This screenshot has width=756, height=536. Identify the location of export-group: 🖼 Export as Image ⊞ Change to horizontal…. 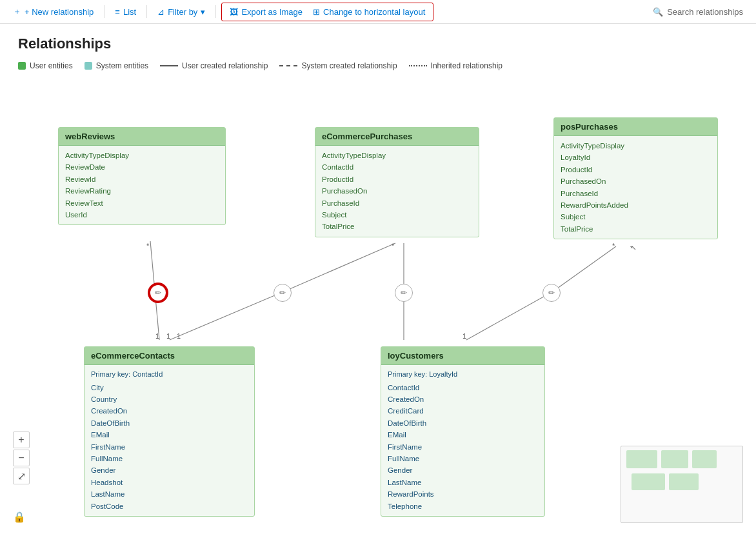
(328, 12).